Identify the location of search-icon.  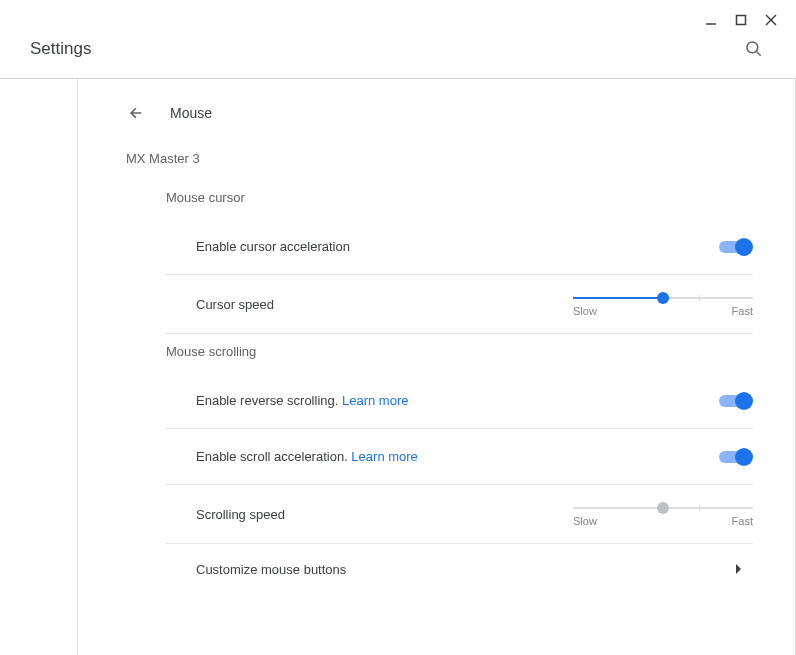
(754, 49).